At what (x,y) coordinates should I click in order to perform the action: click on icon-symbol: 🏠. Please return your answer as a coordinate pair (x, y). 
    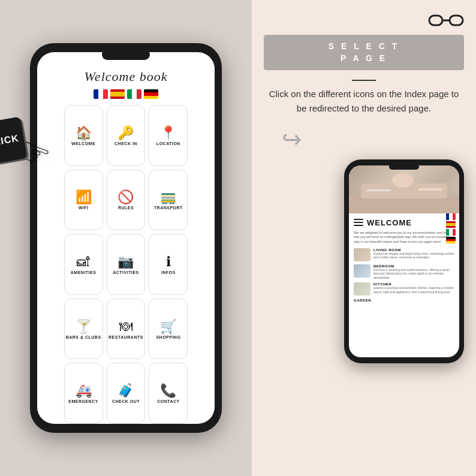
    Looking at the image, I should click on (84, 133).